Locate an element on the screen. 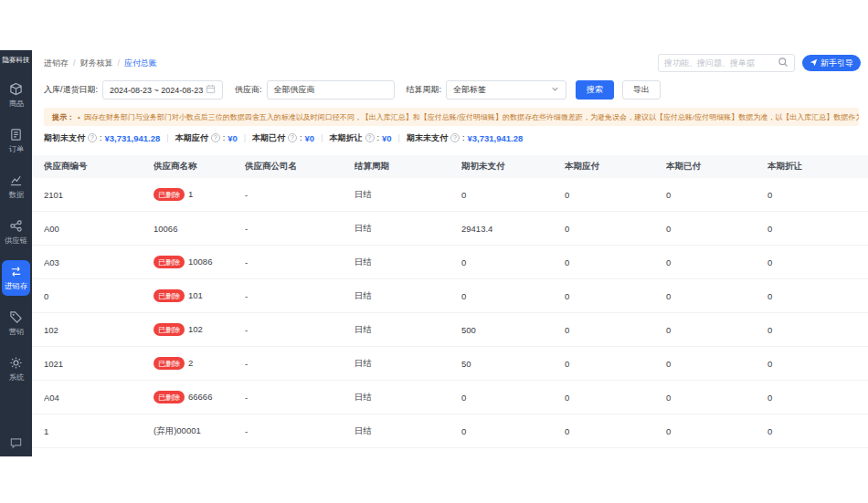 The image size is (868, 503). settlement-cycle: 日结 is located at coordinates (408, 431).